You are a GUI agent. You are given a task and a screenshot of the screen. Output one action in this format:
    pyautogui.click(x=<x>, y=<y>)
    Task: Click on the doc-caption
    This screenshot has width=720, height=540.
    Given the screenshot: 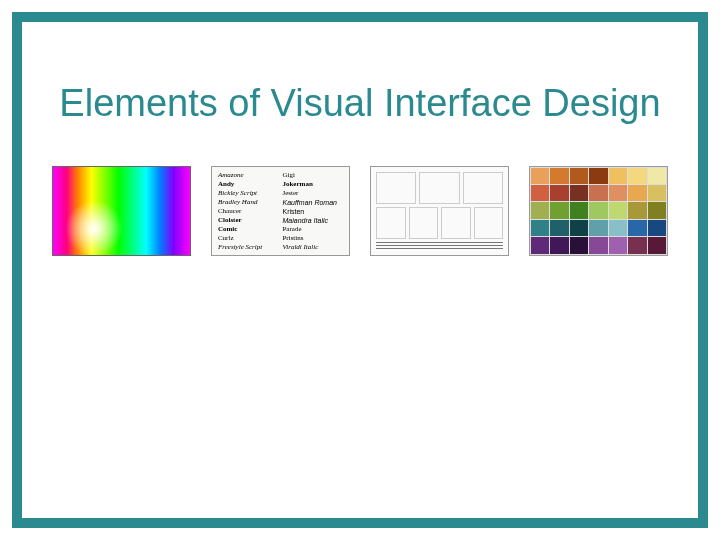 What is the action you would take?
    pyautogui.click(x=440, y=246)
    